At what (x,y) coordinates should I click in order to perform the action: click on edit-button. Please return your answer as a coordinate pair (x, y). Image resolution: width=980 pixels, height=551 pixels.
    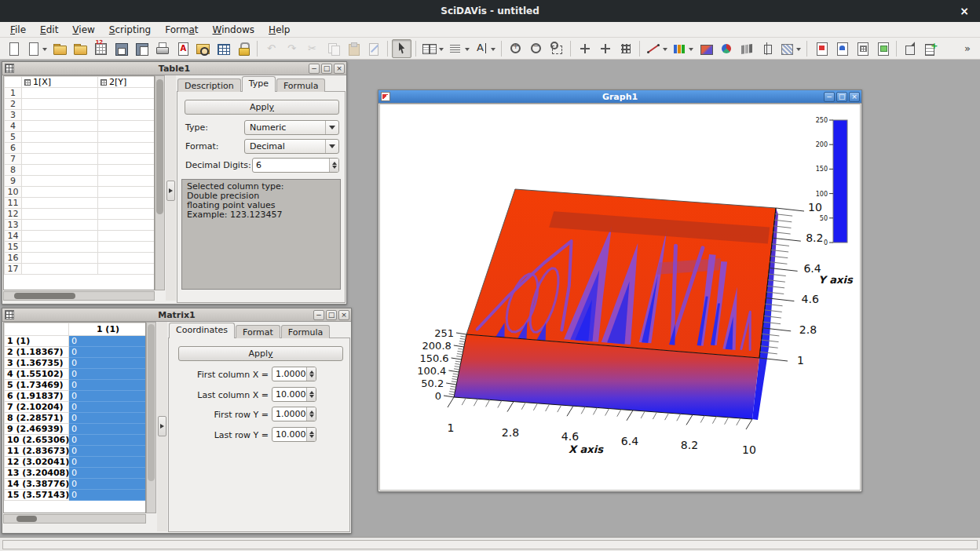
    Looking at the image, I should click on (374, 49).